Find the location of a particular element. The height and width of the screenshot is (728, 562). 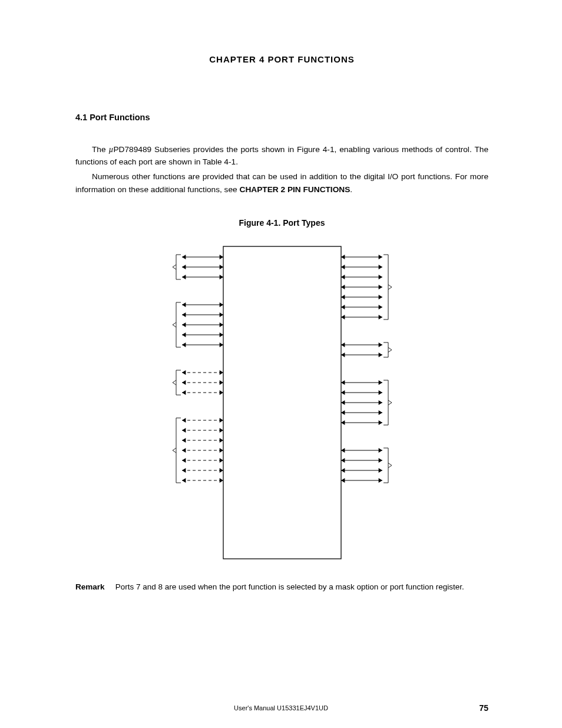

remark-text: Ports 7 and 8 are used when the port fun… is located at coordinates (290, 587).